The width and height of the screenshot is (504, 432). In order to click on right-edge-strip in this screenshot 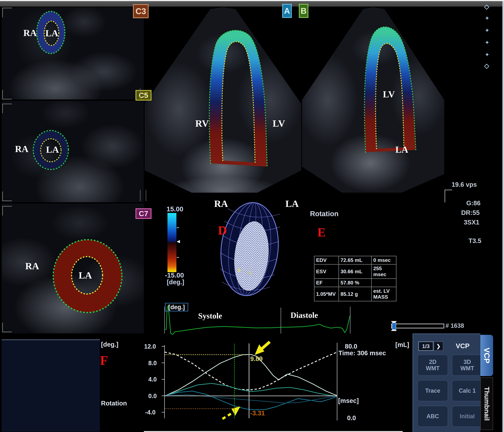, I will do `click(503, 217)`.